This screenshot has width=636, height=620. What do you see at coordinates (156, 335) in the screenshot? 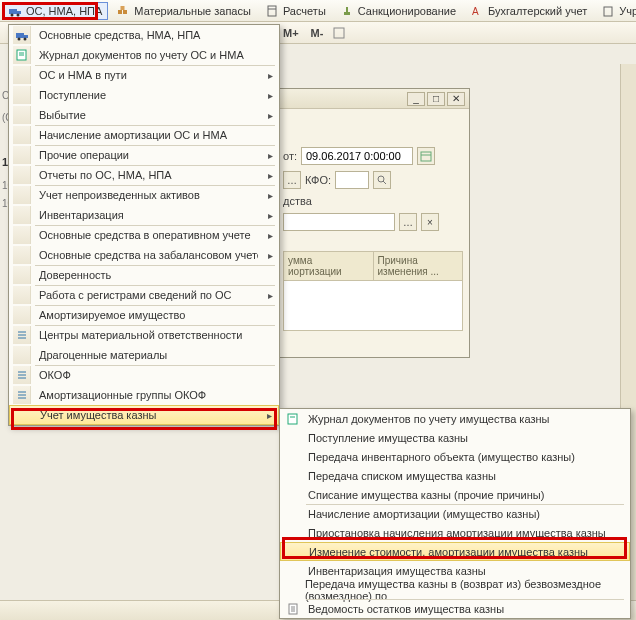
I see `dropdown-item-label: Центры материальной ответственности` at bounding box center [156, 335].